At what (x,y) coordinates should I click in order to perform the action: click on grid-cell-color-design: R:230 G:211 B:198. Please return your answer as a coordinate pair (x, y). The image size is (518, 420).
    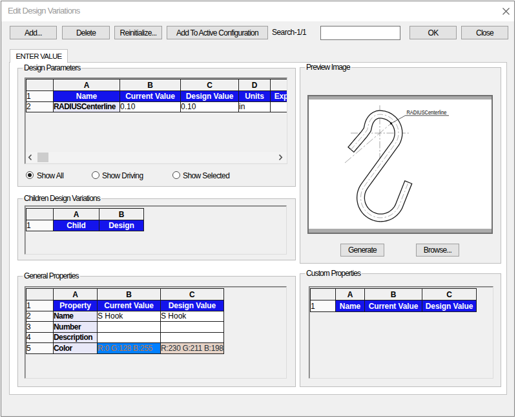
    Looking at the image, I should click on (192, 349).